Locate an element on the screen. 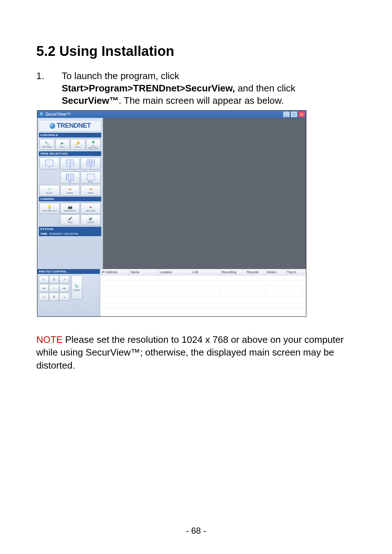  prev-label: PREV is located at coordinates (70, 193).